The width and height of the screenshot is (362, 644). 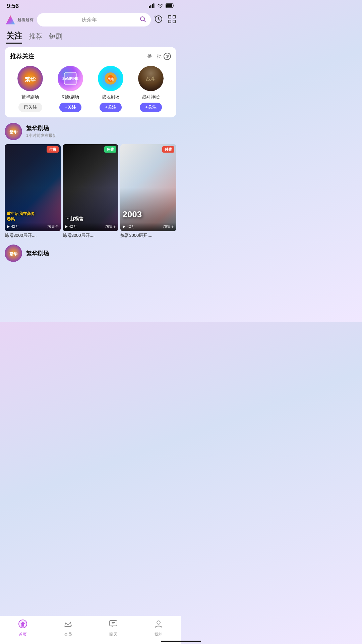 What do you see at coordinates (90, 253) in the screenshot?
I see `feed-author-1: 繁华 繁华剧场` at bounding box center [90, 253].